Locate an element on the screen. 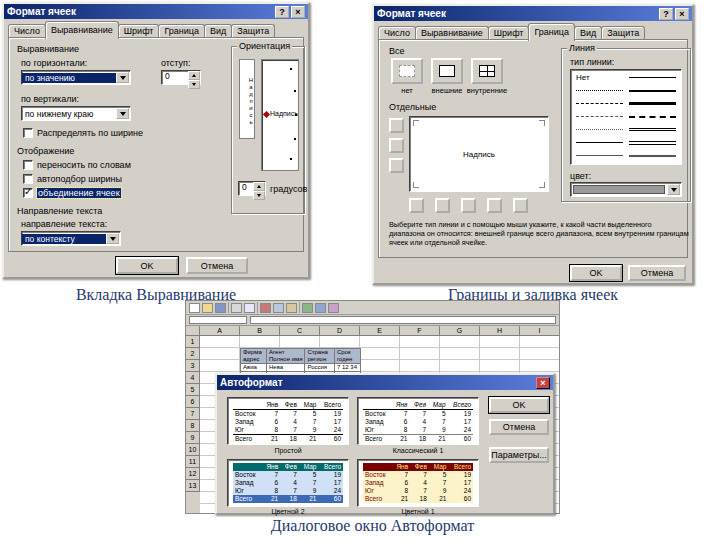  line-style-none-option: Нет is located at coordinates (600, 78).